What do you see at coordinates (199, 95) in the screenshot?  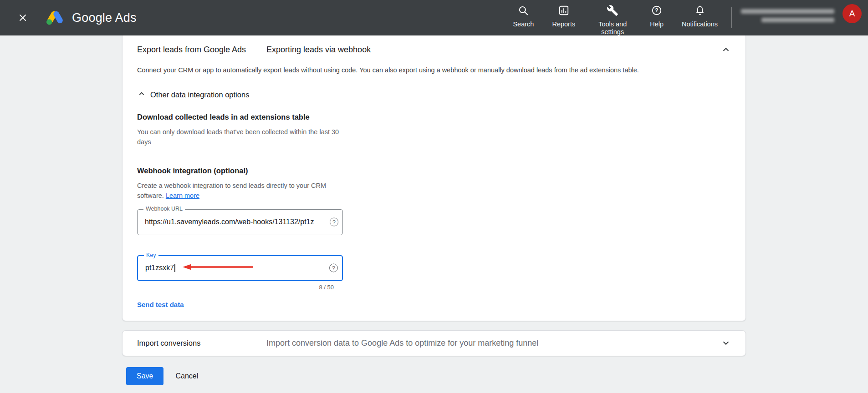 I see `other-data-integration-label: Other data integration options` at bounding box center [199, 95].